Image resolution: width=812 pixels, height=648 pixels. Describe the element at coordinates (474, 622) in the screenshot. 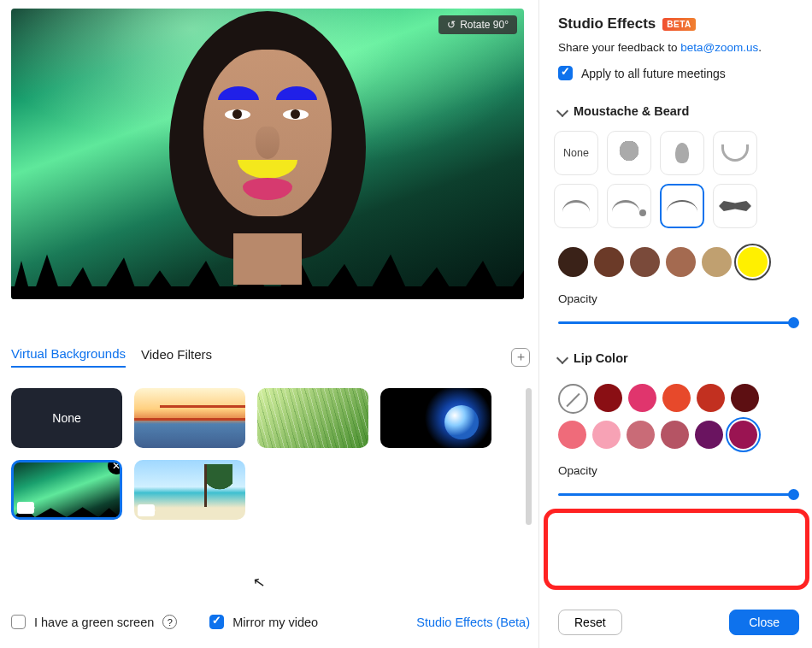

I see `studio-effects-link: Studio Effects (Beta)` at that location.